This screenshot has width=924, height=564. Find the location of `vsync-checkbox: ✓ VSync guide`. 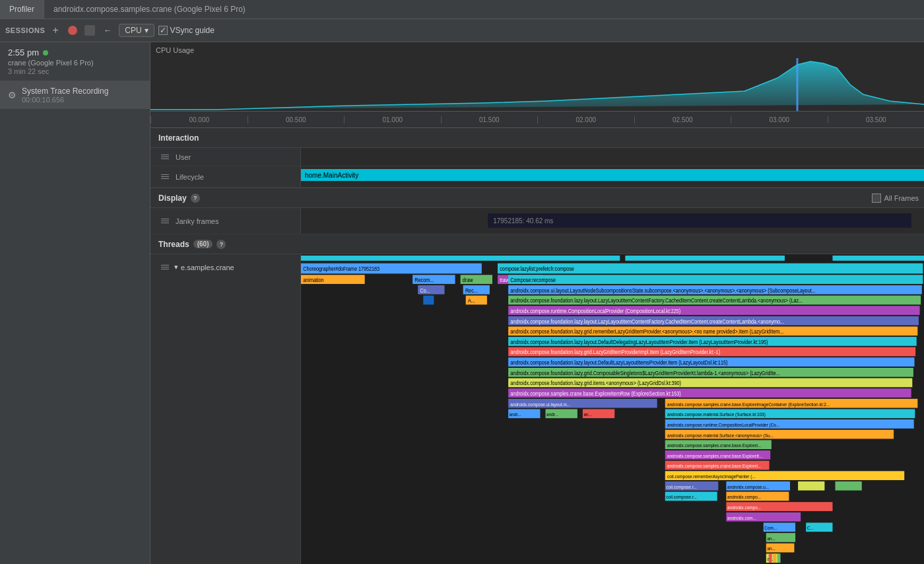

vsync-checkbox: ✓ VSync guide is located at coordinates (186, 30).